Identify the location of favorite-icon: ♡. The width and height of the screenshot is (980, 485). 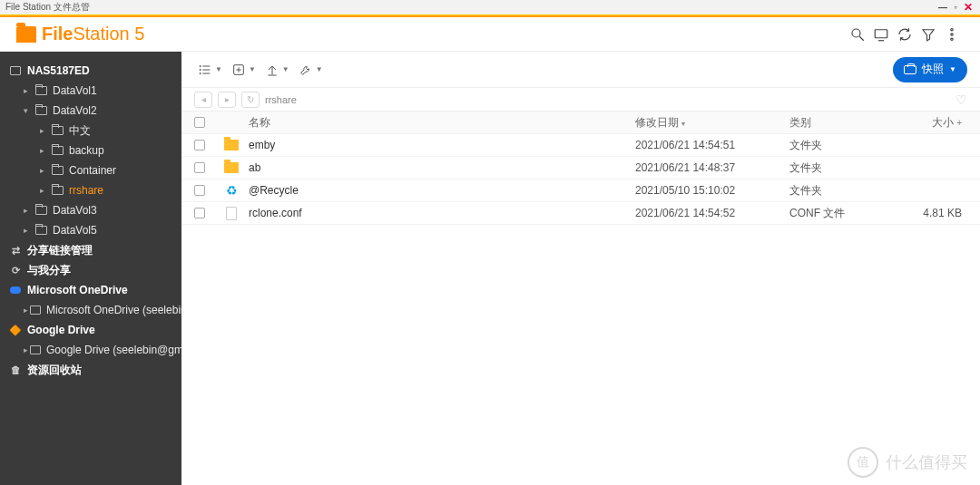
(962, 100).